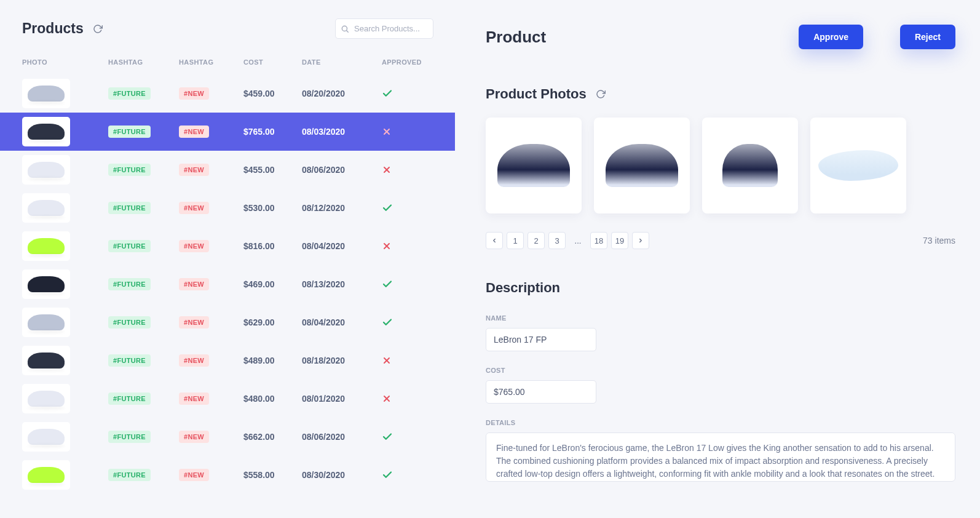 The height and width of the screenshot is (518, 980). What do you see at coordinates (273, 246) in the screenshot?
I see `row-cost: $816.00` at bounding box center [273, 246].